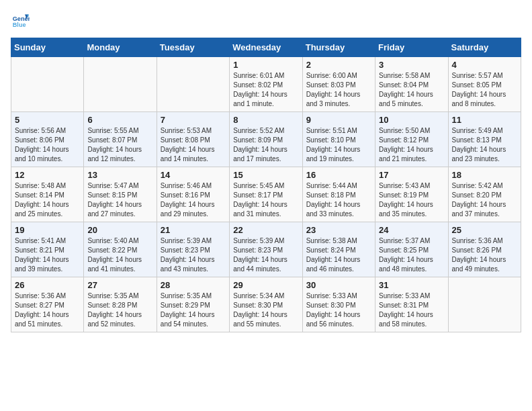 Image resolution: width=532 pixels, height=411 pixels. Describe the element at coordinates (266, 90) in the screenshot. I see `cell-info: Sunrise: 6:01 AM Sunset: 8:02 PM Dayligh…` at that location.